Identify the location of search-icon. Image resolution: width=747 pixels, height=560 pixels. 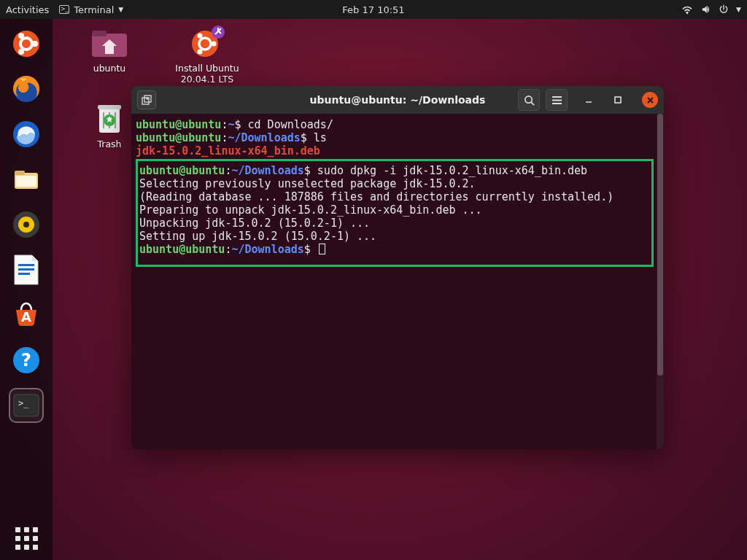
(530, 101).